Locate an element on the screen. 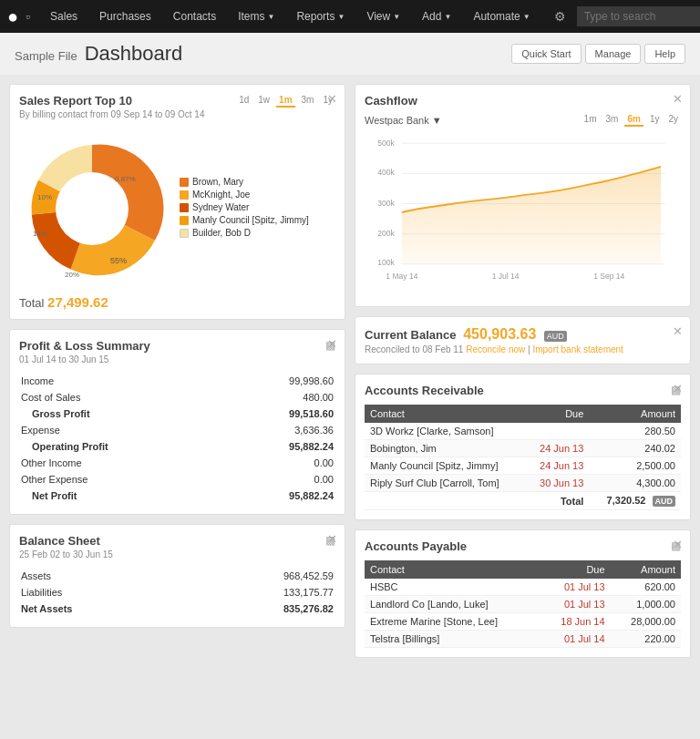  pnl-subtitle: 01 Jul 14 to 30 Jun 15 is located at coordinates (85, 359).